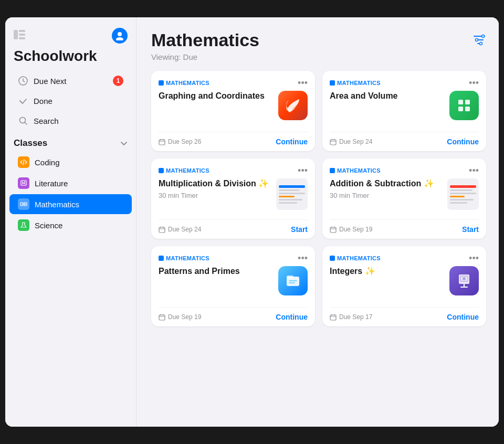 The width and height of the screenshot is (504, 444). What do you see at coordinates (302, 171) in the screenshot?
I see `card-multiplication-more-button: •••` at bounding box center [302, 171].